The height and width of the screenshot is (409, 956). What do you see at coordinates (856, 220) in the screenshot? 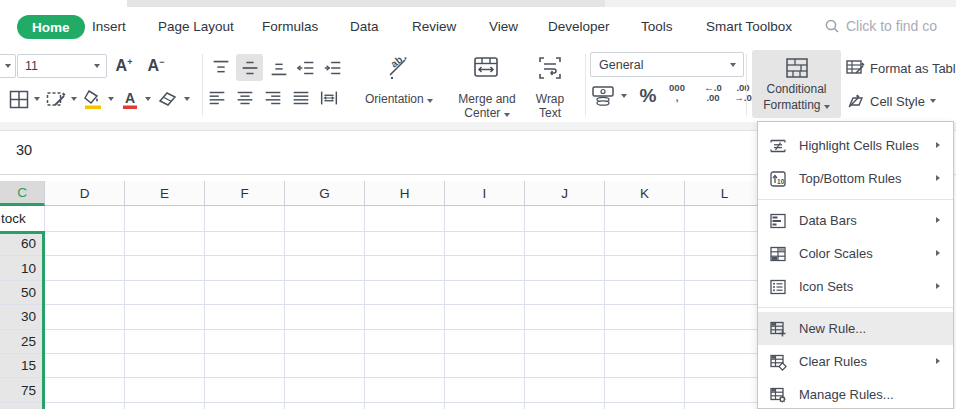
I see `menu-item-data-bars: Data Bars` at bounding box center [856, 220].